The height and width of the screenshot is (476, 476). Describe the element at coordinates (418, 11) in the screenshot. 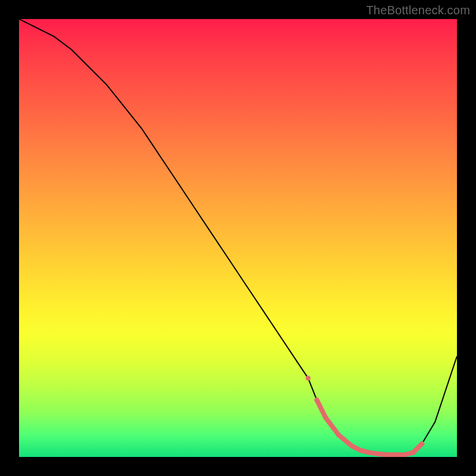

I see `watermark-text: TheBottleneck.com` at that location.